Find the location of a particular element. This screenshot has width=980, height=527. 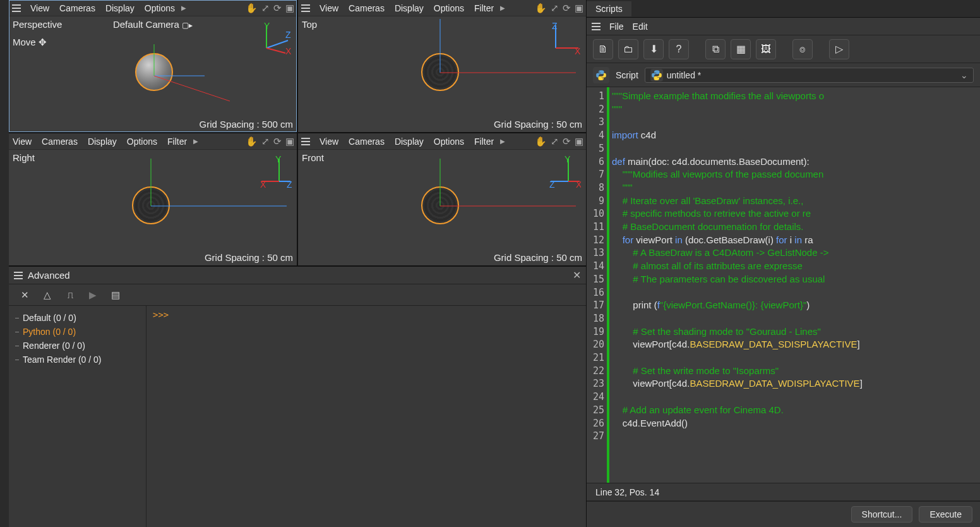

console-tree-item: Team Render (0 / 0) is located at coordinates (77, 360).